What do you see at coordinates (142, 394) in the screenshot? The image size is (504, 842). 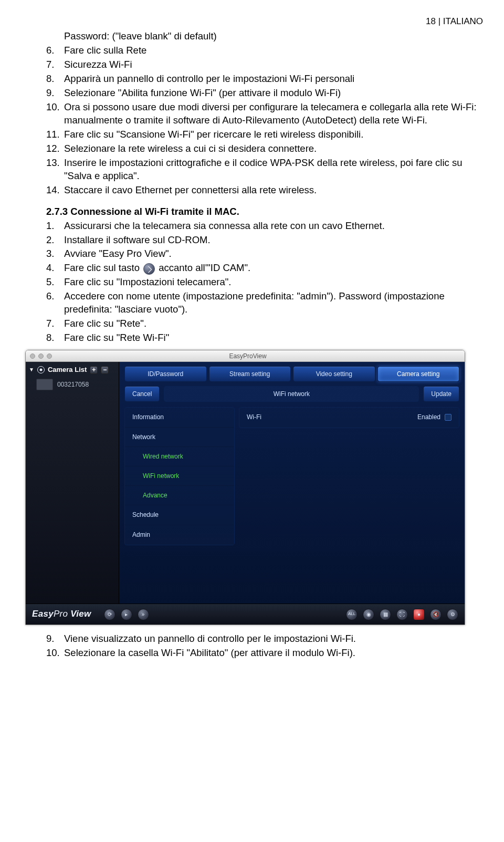 I see `cancel-button: Cancel` at bounding box center [142, 394].